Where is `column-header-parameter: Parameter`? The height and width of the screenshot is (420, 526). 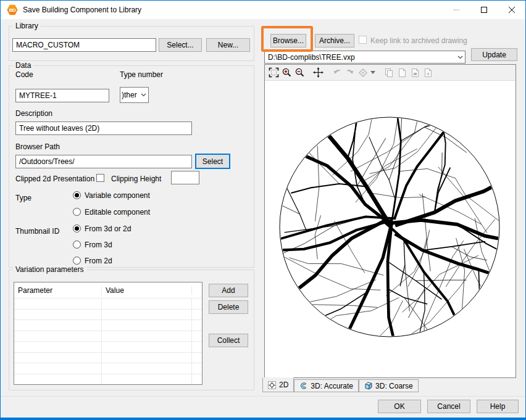
column-header-parameter: Parameter is located at coordinates (58, 290).